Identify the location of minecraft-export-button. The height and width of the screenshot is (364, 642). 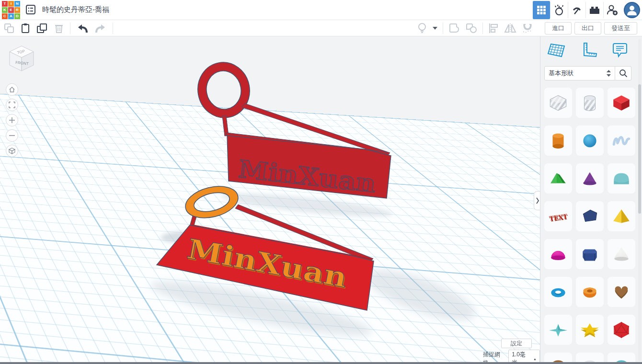
(577, 10).